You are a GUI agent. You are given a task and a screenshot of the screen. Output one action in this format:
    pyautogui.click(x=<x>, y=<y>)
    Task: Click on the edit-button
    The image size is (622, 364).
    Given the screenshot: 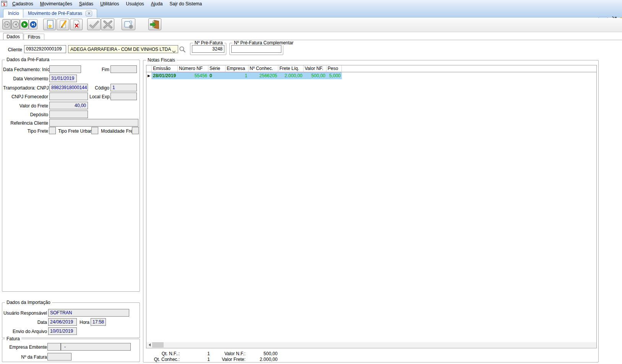 What is the action you would take?
    pyautogui.click(x=63, y=24)
    